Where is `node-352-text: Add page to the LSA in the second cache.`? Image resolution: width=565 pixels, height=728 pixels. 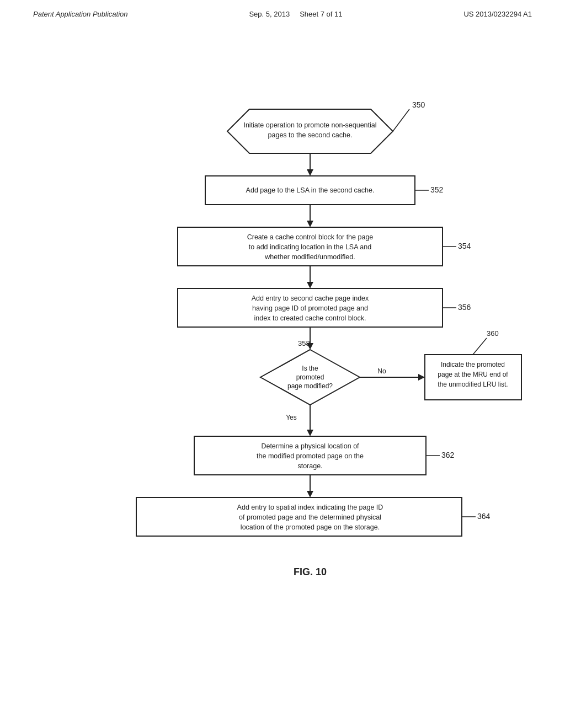 node-352-text: Add page to the LSA in the second cache. is located at coordinates (310, 190).